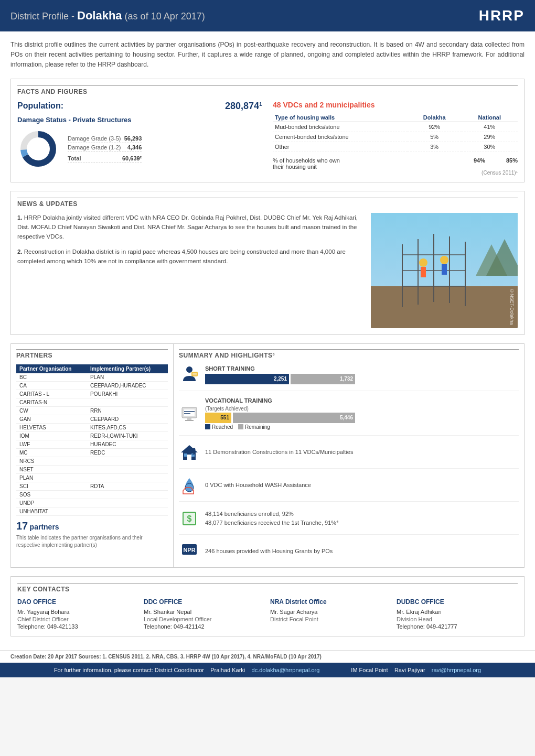 This screenshot has width=535, height=756. I want to click on vocational-legend: Reached Remaining, so click(362, 427).